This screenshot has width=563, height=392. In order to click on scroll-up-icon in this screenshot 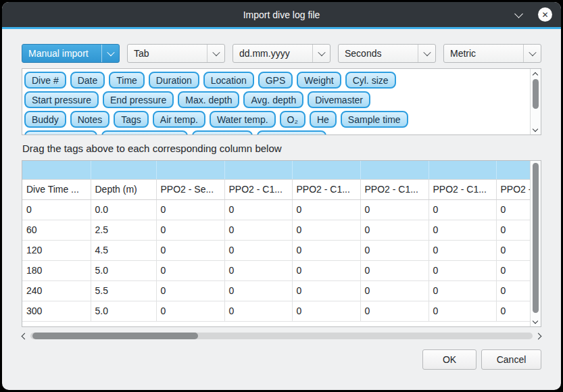, I will do `click(535, 75)`.